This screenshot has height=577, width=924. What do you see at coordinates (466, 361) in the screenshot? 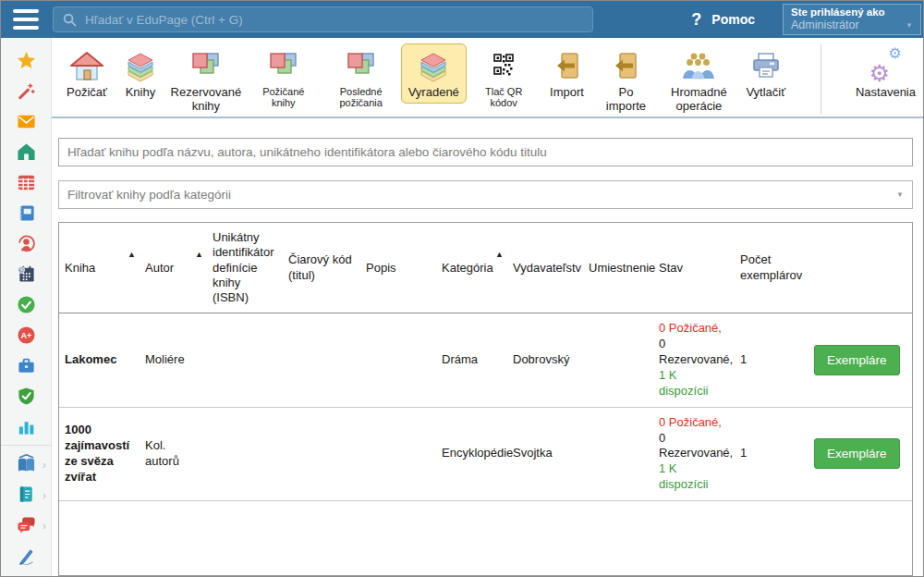
I see `cell-kategoria: Dráma` at bounding box center [466, 361].